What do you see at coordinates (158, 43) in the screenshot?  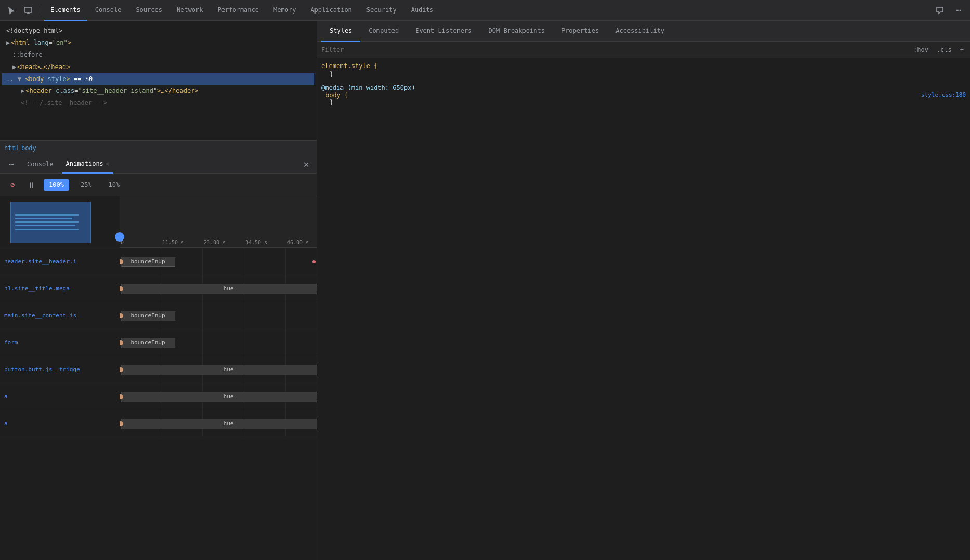 I see `html-line-html: ▶<html lang="en">` at bounding box center [158, 43].